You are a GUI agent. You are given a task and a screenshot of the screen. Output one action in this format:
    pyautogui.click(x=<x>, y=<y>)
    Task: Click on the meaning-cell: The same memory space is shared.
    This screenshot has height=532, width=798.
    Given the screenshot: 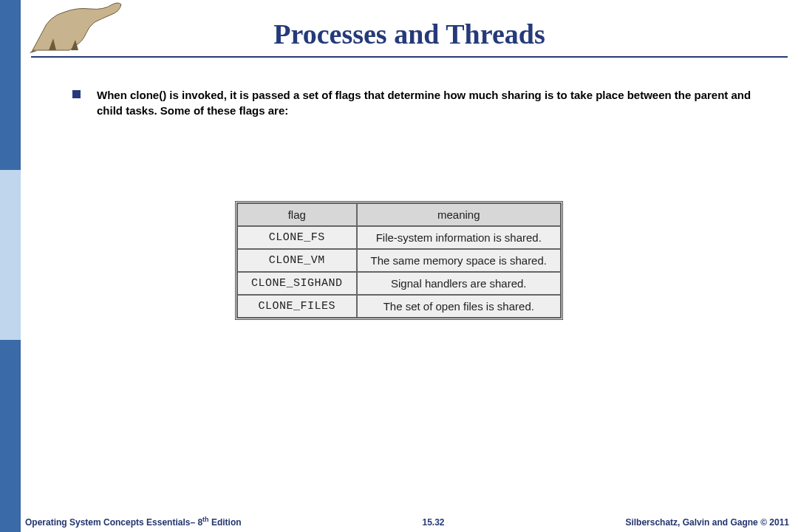 What is the action you would take?
    pyautogui.click(x=459, y=260)
    